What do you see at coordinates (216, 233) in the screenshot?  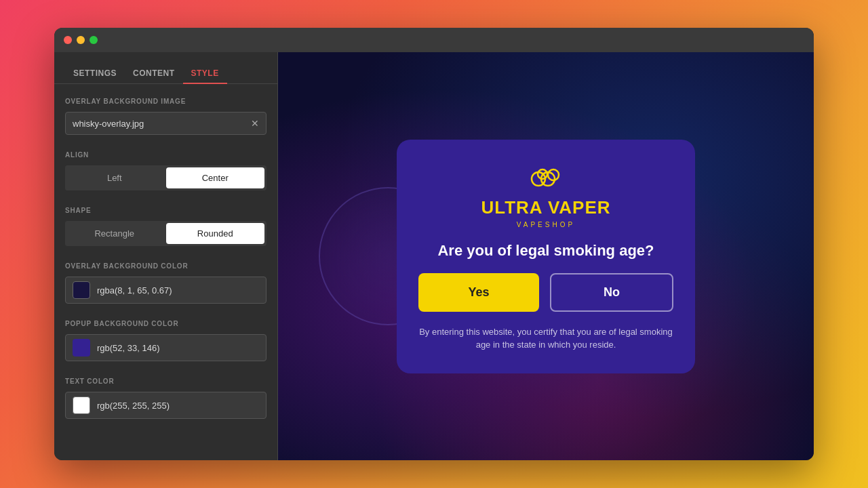 I see `shape-rounded-button: Rounded` at bounding box center [216, 233].